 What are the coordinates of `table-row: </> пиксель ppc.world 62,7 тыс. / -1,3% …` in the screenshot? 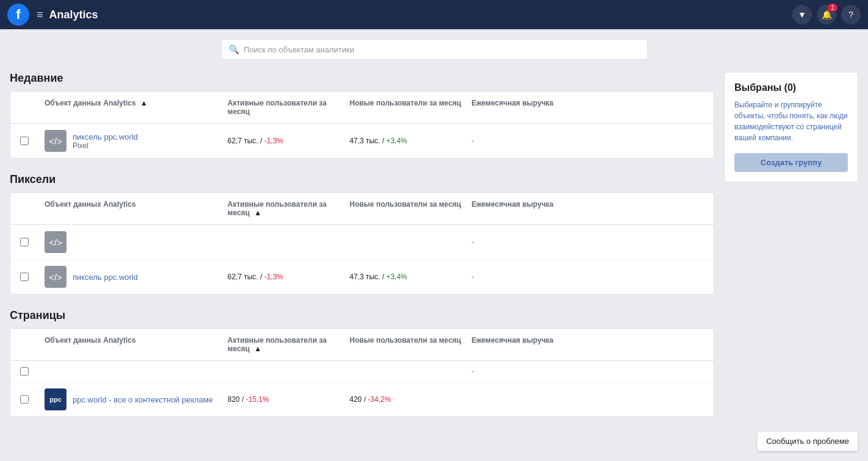 It's located at (362, 277).